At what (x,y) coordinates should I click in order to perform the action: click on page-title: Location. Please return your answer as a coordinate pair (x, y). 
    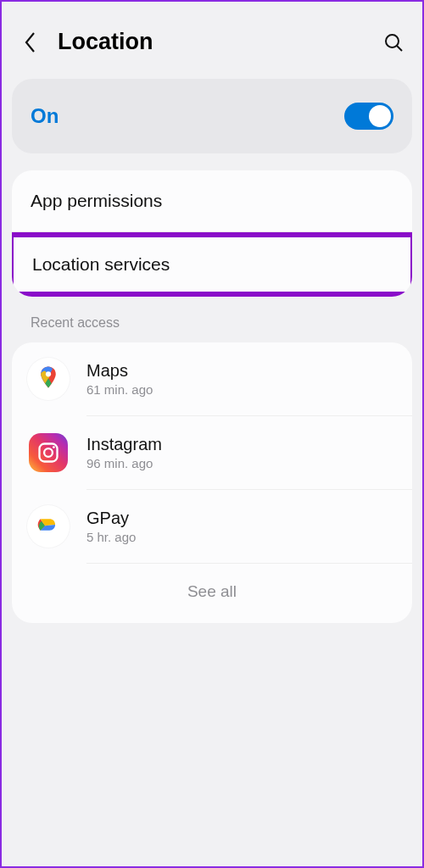
    Looking at the image, I should click on (220, 42).